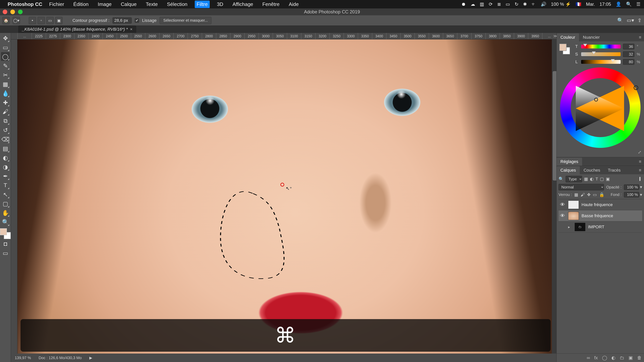  Describe the element at coordinates (629, 4) in the screenshot. I see `spotlight-icon: 🔍` at that location.